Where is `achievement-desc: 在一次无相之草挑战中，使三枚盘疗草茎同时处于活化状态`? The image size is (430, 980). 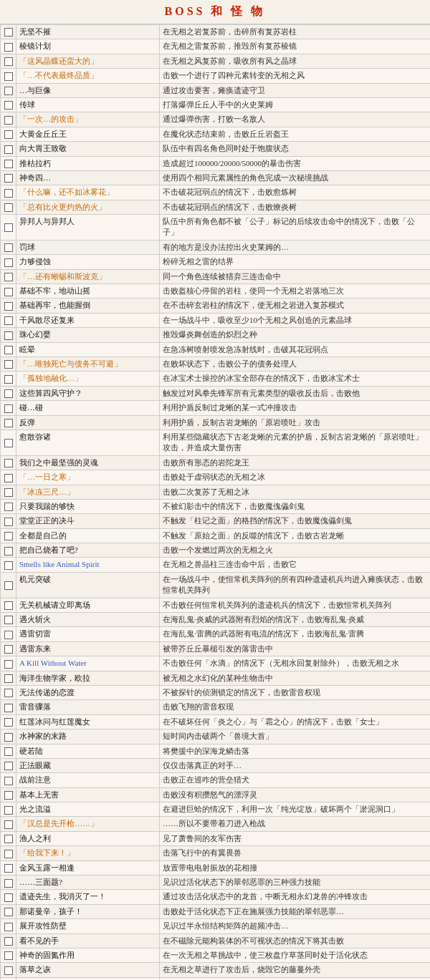 achievement-desc: 在一次无相之草挑战中，使三枚盘疗草茎同时处于活化状态 is located at coordinates (295, 956).